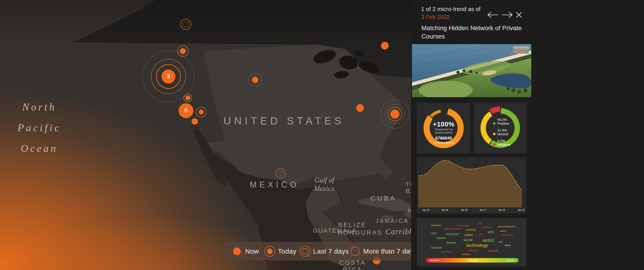 The width and height of the screenshot is (644, 270). What do you see at coordinates (395, 114) in the screenshot?
I see `map-marker-cluster-east` at bounding box center [395, 114].